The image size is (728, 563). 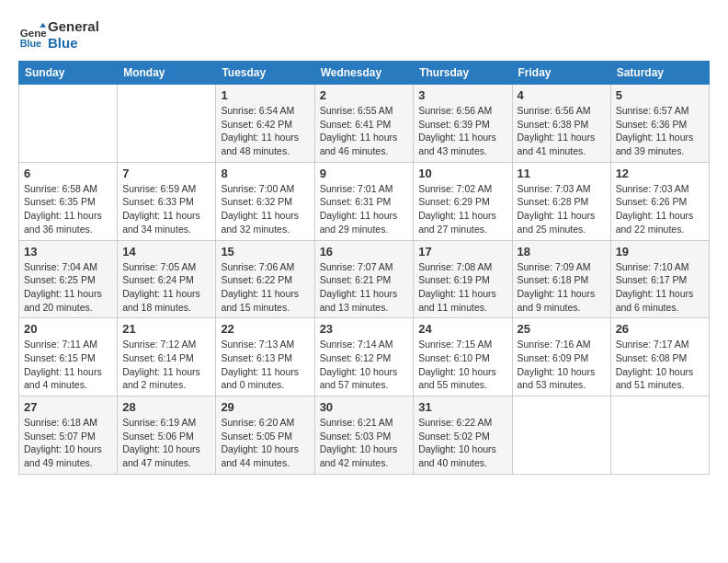 I want to click on logo-blue: Blue, so click(x=74, y=43).